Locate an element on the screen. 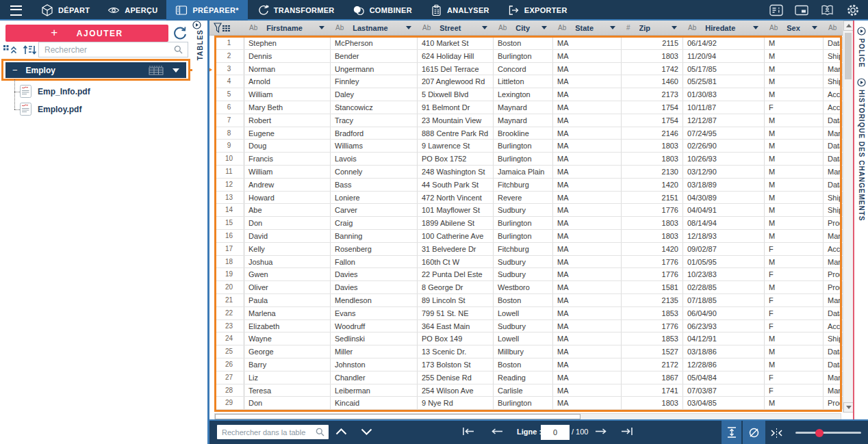 This screenshot has width=868, height=444. table-cell: Arnold is located at coordinates (288, 81).